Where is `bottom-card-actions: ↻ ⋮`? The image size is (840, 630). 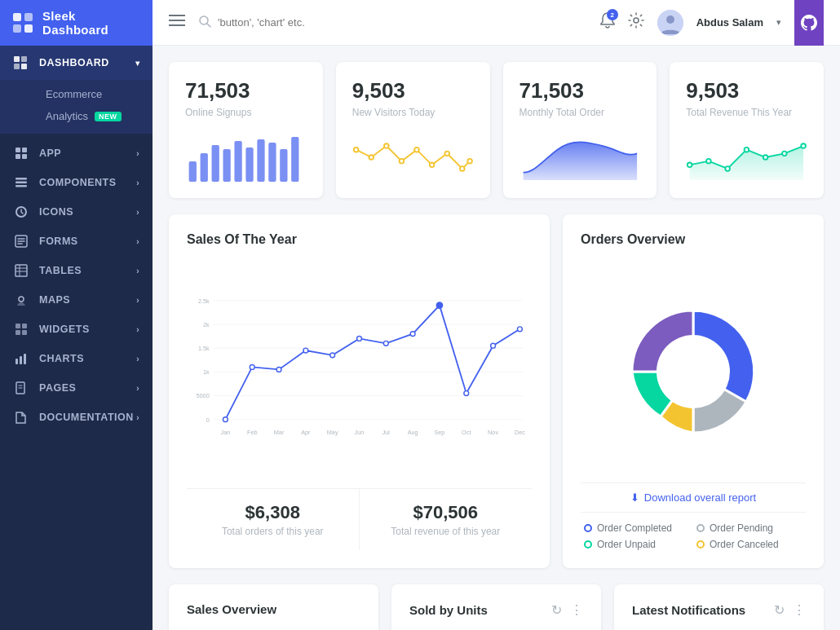 bottom-card-actions: ↻ ⋮ is located at coordinates (568, 610).